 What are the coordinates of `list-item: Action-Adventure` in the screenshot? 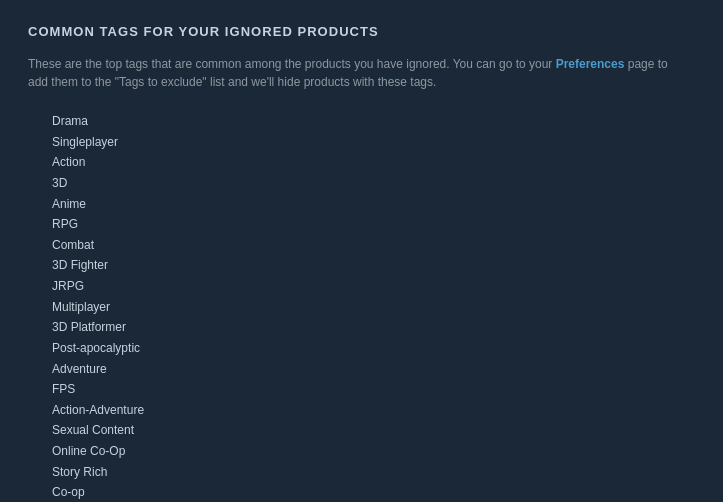 It's located at (374, 410).